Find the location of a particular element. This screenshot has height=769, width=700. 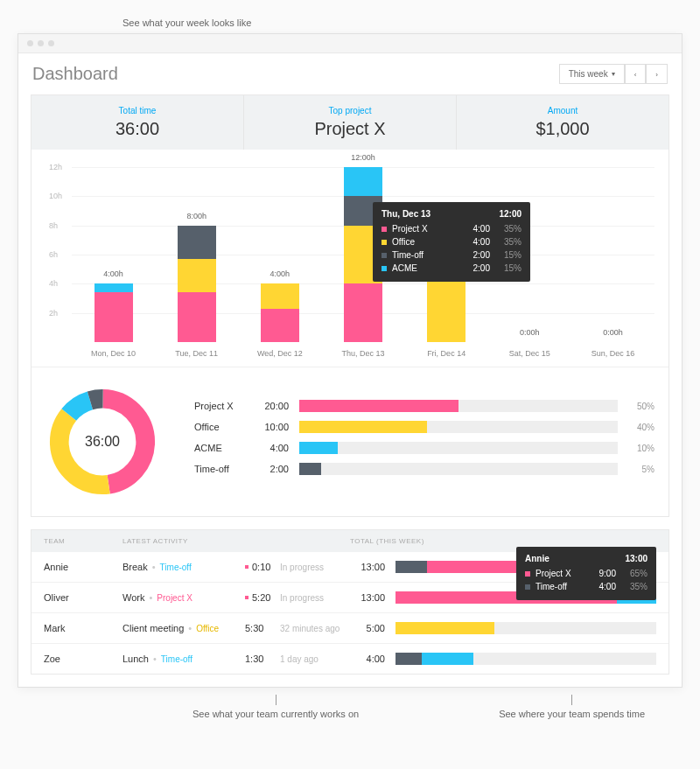

window-titlebar is located at coordinates (350, 44).